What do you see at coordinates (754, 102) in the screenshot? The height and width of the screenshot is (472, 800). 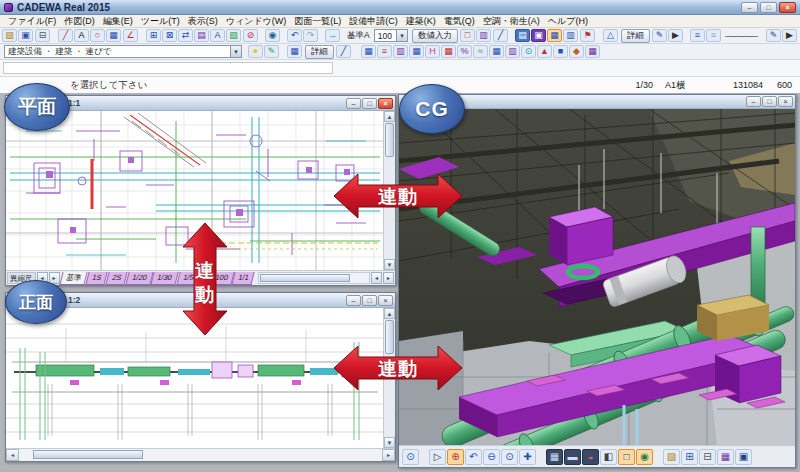 I see `cg-minimize-button: –` at bounding box center [754, 102].